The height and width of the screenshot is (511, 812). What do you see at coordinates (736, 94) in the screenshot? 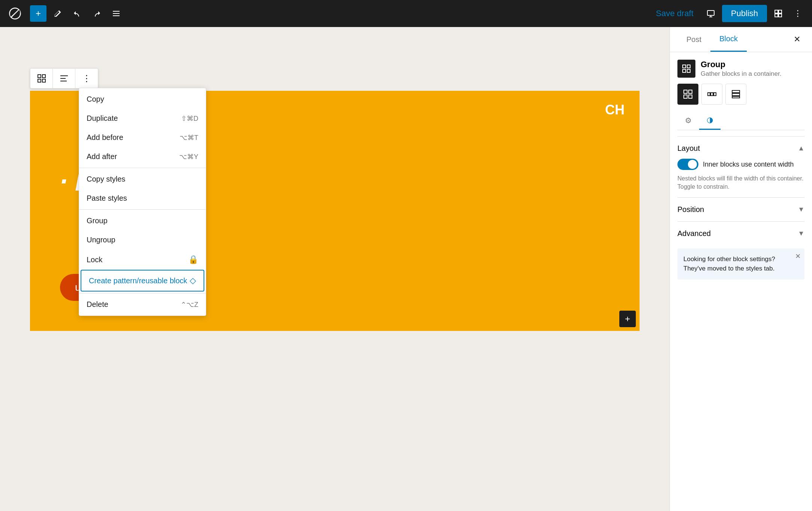
I see `layout-stack-button` at bounding box center [736, 94].